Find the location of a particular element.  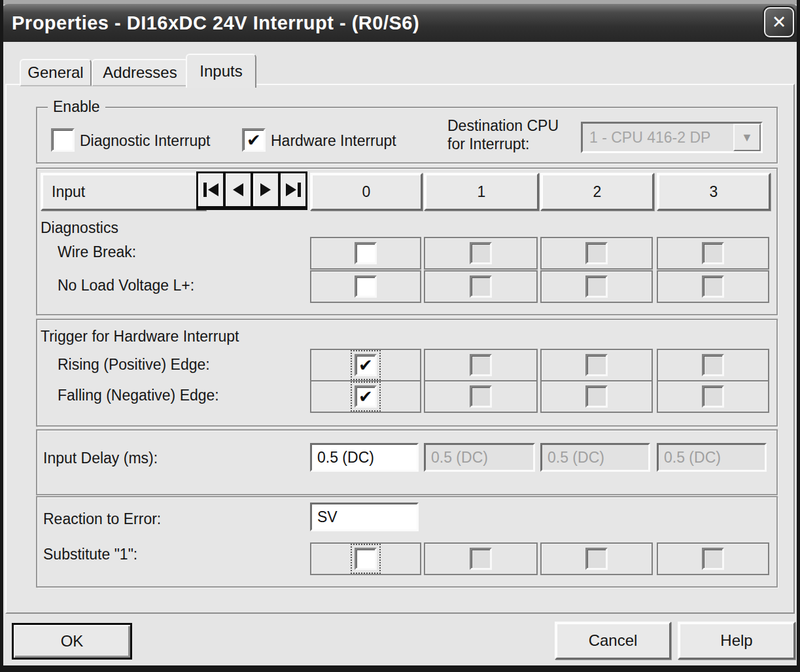

nav-last-button is located at coordinates (293, 190).